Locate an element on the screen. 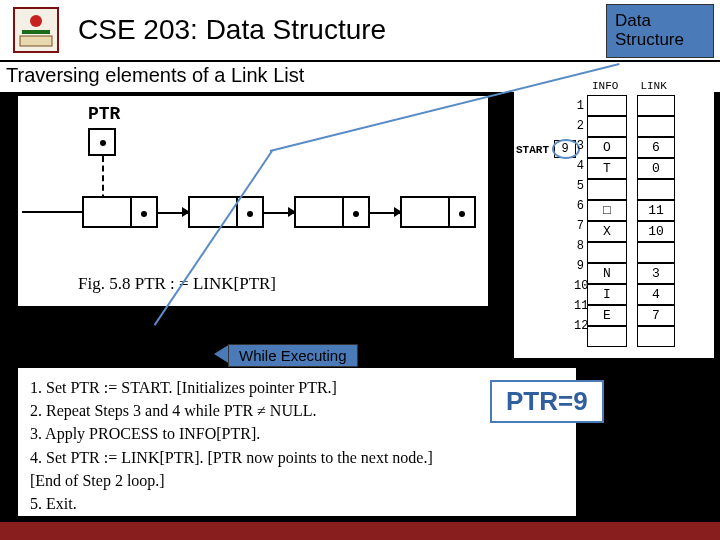  row-number: 6 is located at coordinates (579, 206).